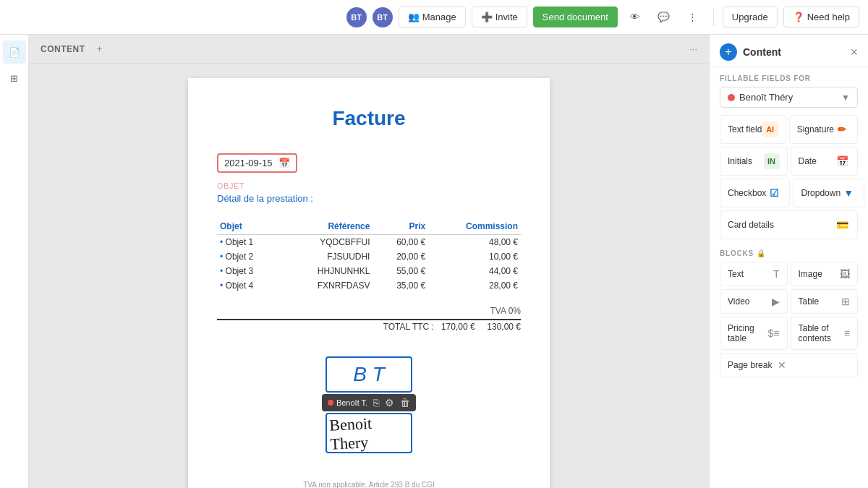 Image resolution: width=868 pixels, height=488 pixels. Describe the element at coordinates (755, 193) in the screenshot. I see `checkbox-field-button: Checkbox ☑` at that location.